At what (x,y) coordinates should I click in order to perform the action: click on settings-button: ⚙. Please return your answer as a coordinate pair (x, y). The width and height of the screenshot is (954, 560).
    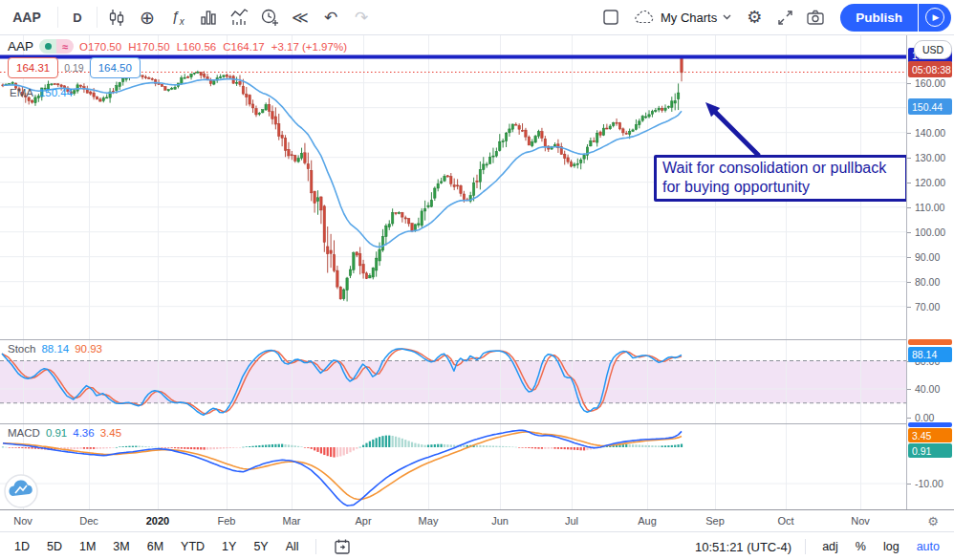
    Looking at the image, I should click on (754, 17).